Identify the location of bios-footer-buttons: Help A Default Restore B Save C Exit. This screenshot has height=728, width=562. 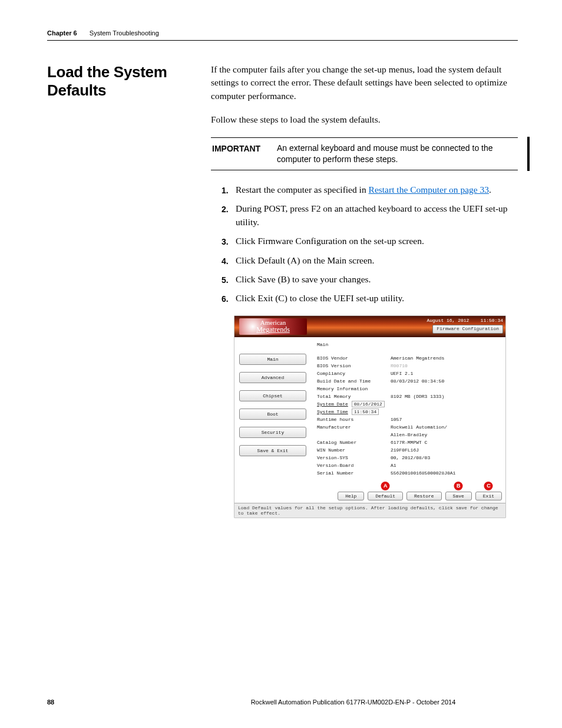
(370, 496).